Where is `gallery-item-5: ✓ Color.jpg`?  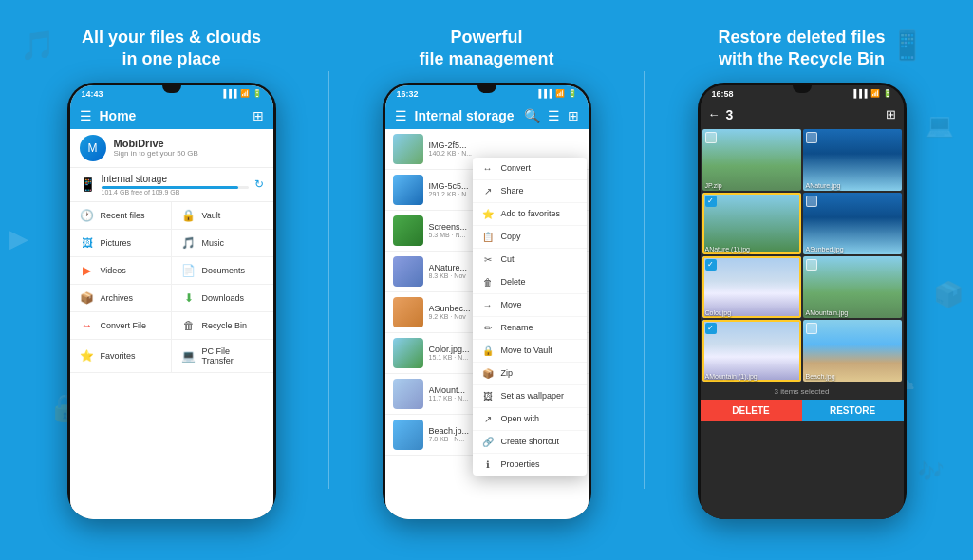
gallery-item-5: ✓ Color.jpg is located at coordinates (752, 287).